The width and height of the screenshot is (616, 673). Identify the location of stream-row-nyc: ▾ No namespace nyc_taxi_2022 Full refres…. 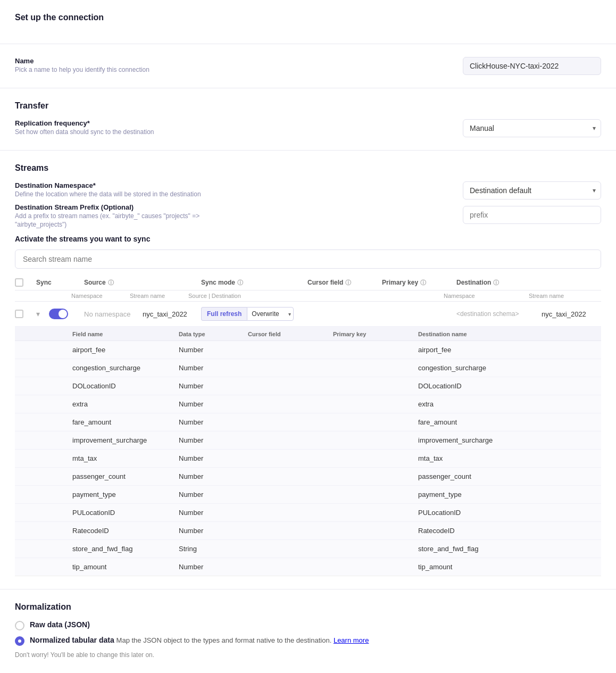
(308, 314).